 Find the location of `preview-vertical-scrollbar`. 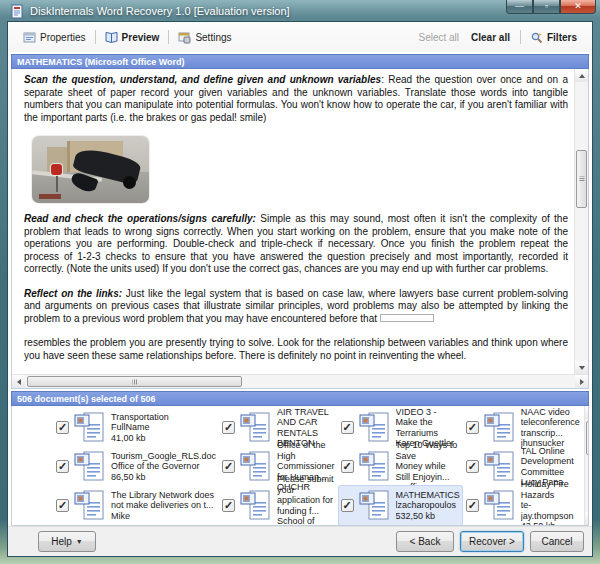

preview-vertical-scrollbar is located at coordinates (581, 222).